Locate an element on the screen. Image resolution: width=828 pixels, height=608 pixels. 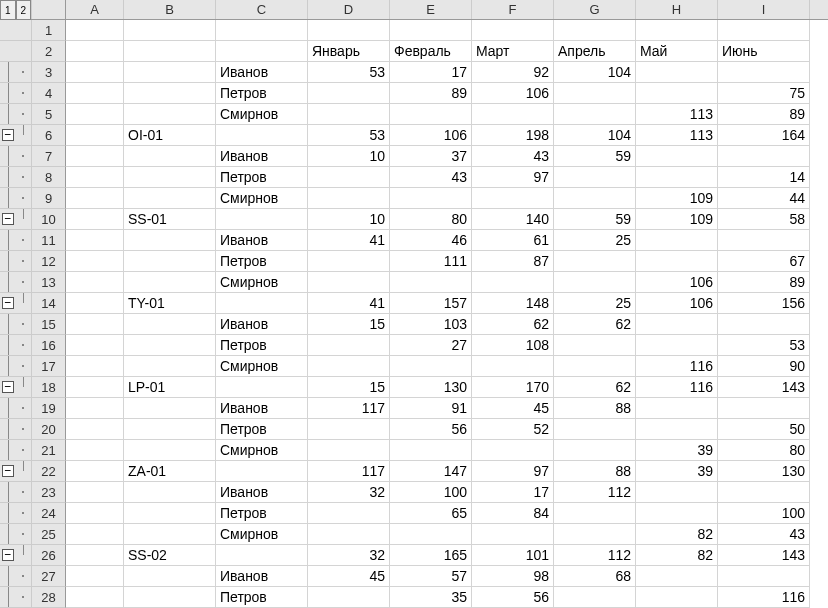
cell-F7: 43 is located at coordinates (513, 156).